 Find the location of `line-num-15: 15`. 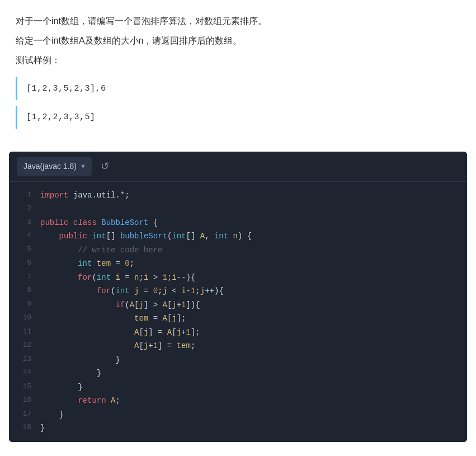

line-num-15: 15 is located at coordinates (25, 387).